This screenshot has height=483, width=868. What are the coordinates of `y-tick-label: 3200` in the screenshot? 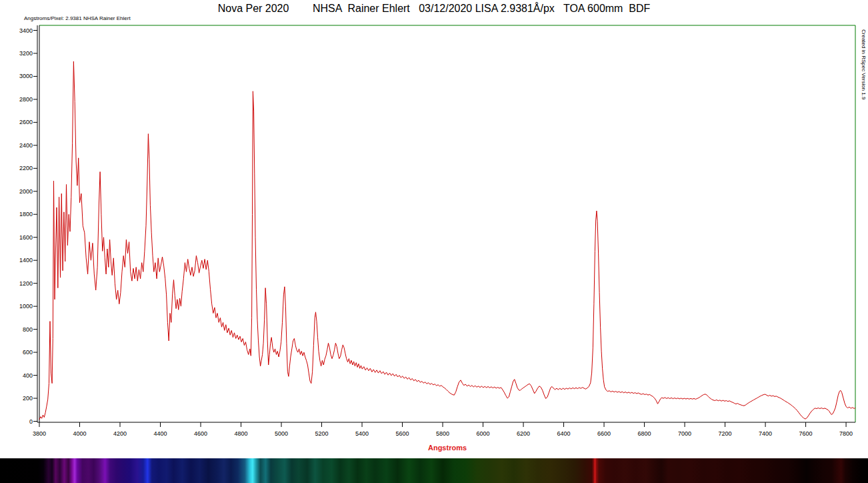 It's located at (23, 53).